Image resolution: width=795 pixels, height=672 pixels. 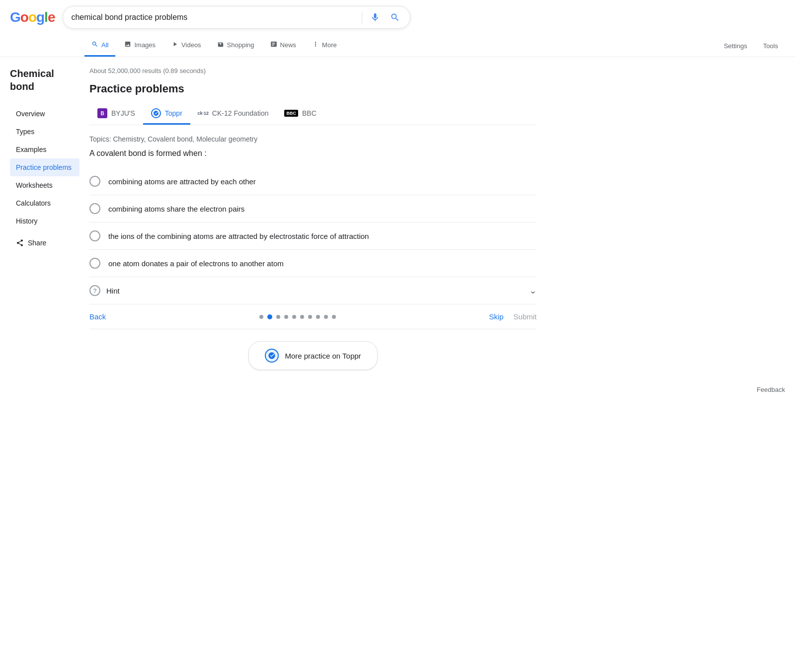 What do you see at coordinates (221, 45) in the screenshot?
I see `shopping-icon` at bounding box center [221, 45].